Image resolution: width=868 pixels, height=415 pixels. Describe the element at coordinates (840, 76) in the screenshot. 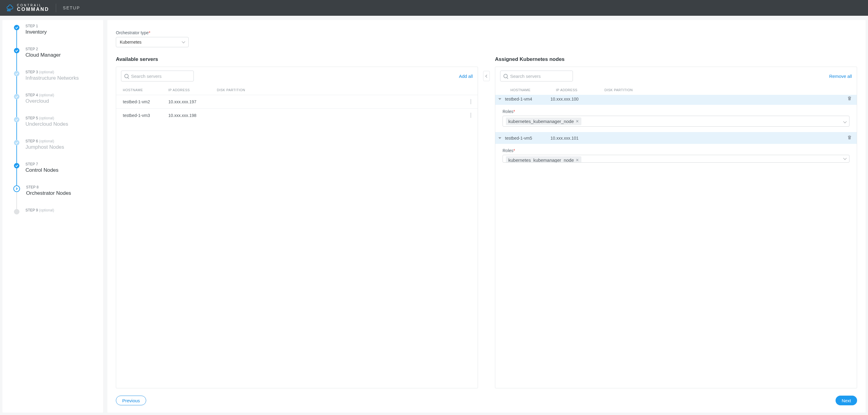

I see `remove-all-link: Remove all` at that location.